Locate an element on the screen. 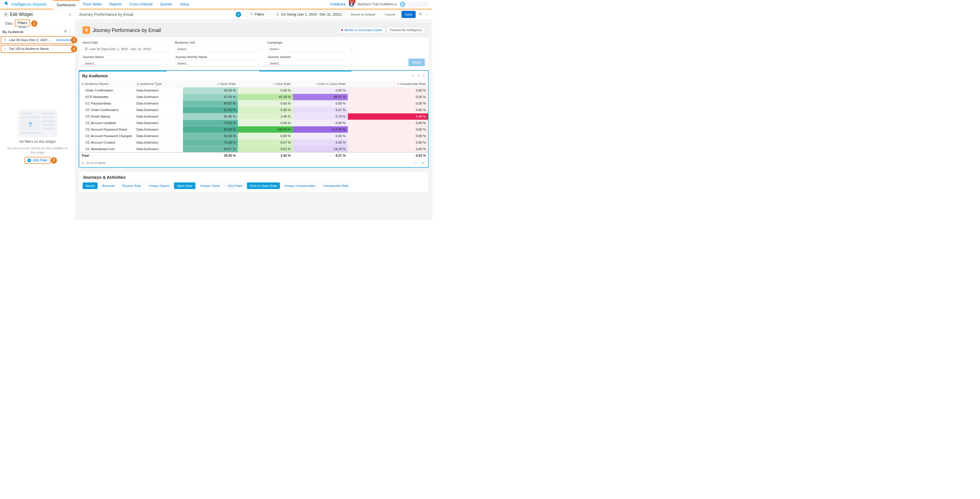 Image resolution: width=980 pixels, height=499 pixels. edit-widget-panel: Edit Widget ✕ Data Filters 1 By Audience… is located at coordinates (37, 115).